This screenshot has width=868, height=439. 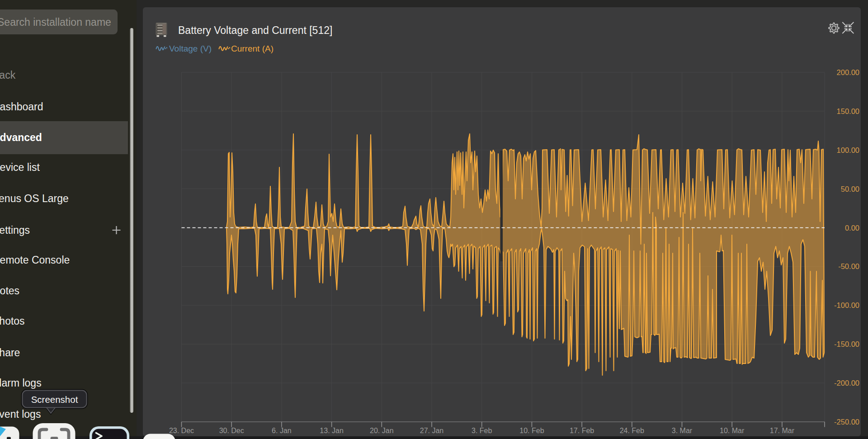 What do you see at coordinates (532, 430) in the screenshot?
I see `svg-text: 10. Feb` at bounding box center [532, 430].